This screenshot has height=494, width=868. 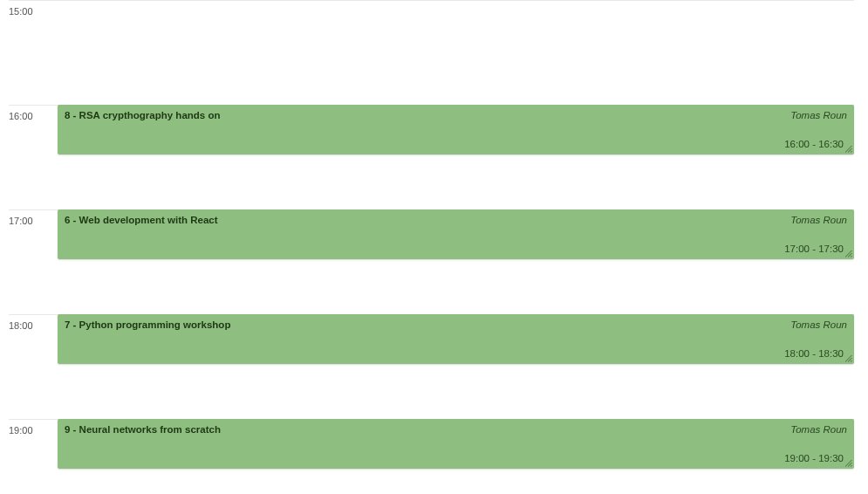 I want to click on hour-label: 16:00, so click(x=21, y=116).